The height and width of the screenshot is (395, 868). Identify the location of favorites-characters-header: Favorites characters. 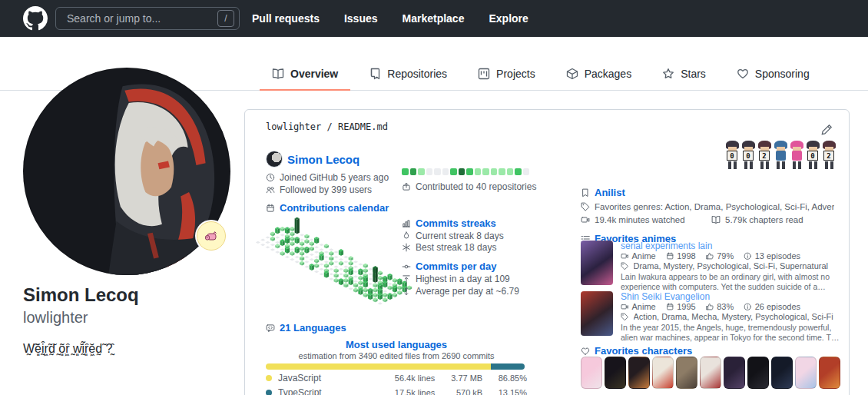
(636, 350).